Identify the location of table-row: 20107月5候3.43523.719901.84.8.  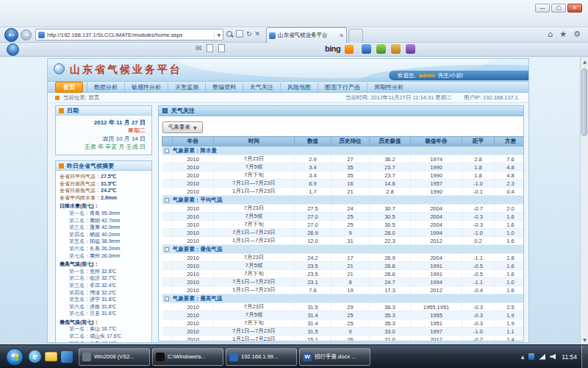
(344, 168).